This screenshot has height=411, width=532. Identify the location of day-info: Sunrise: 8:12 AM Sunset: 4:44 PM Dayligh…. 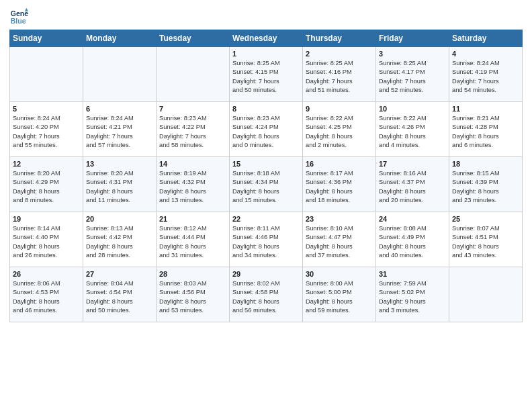
(193, 242).